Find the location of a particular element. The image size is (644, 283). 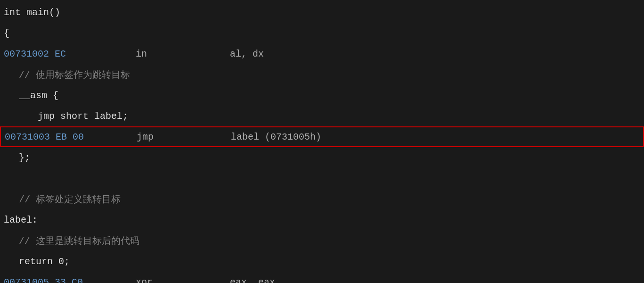

line-14-mnemonic: xor is located at coordinates (183, 280).